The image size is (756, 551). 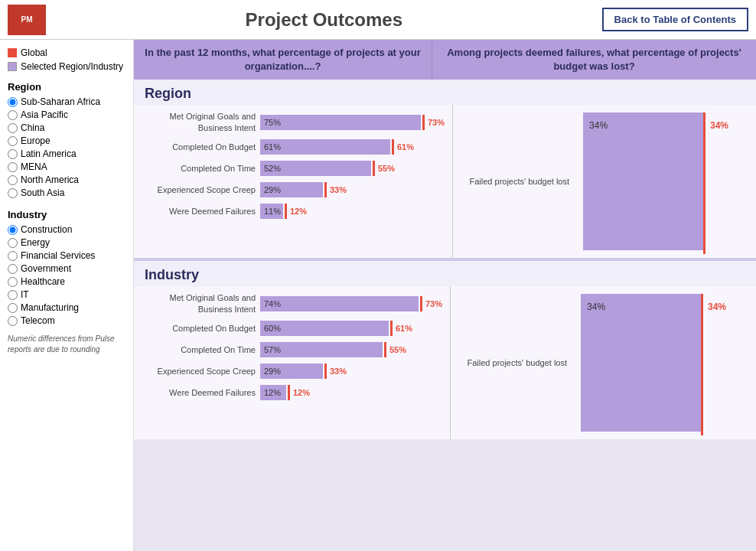 I want to click on industry-bar-on-time-red-line, so click(x=386, y=350).